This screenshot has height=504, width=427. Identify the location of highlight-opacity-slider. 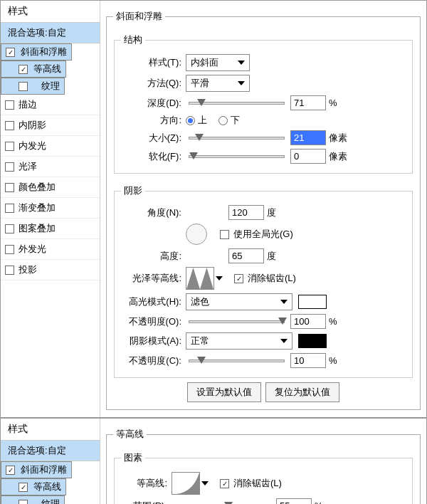
(236, 322).